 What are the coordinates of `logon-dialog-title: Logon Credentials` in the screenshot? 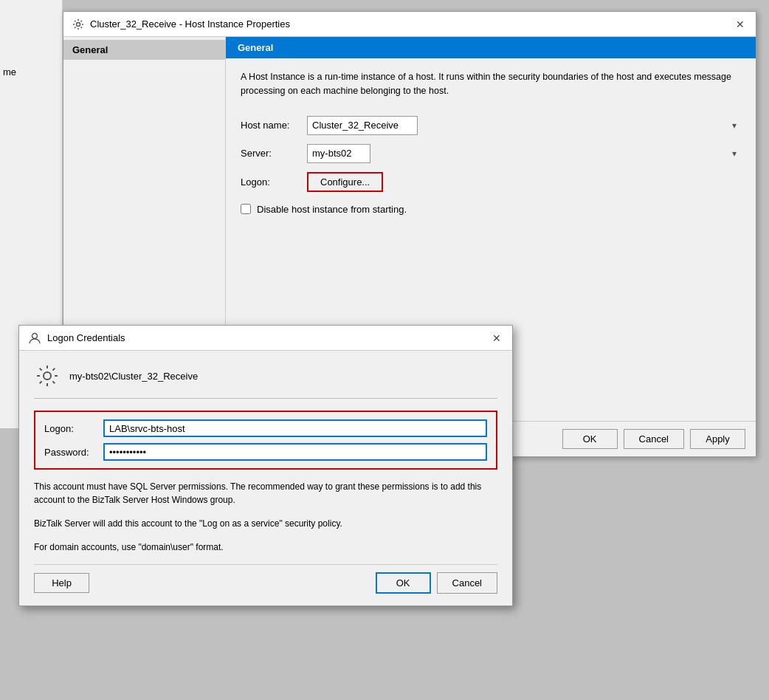 It's located at (86, 338).